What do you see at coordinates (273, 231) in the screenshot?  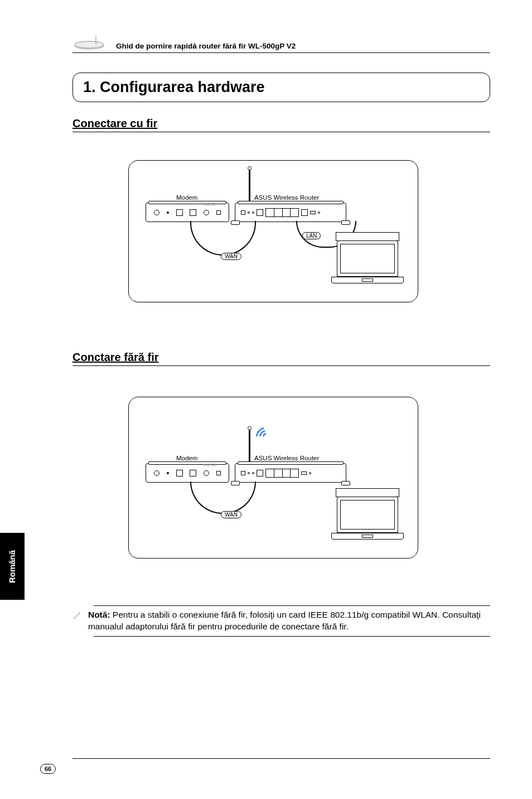 I see `wired-diagram: Modem ASUS Wireless Router ADSL` at bounding box center [273, 231].